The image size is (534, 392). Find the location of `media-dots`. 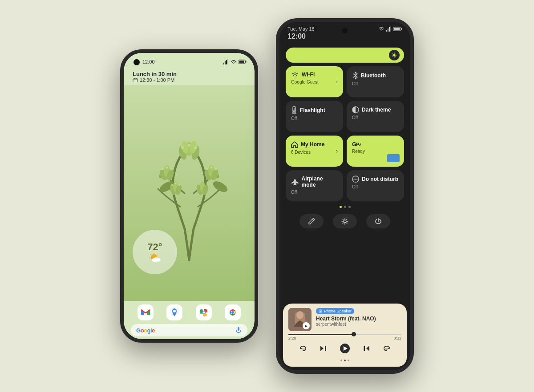

media-dots is located at coordinates (345, 360).